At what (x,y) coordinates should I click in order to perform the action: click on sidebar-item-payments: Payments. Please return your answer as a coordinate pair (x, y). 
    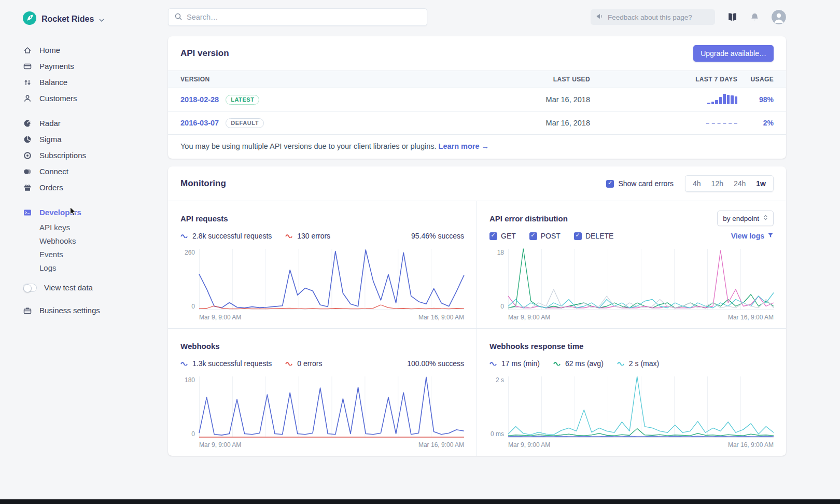
    Looking at the image, I should click on (89, 66).